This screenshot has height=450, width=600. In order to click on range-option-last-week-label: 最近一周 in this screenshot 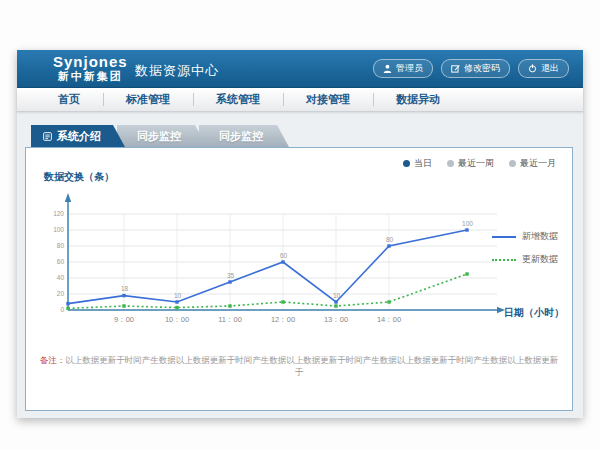, I will do `click(476, 164)`.